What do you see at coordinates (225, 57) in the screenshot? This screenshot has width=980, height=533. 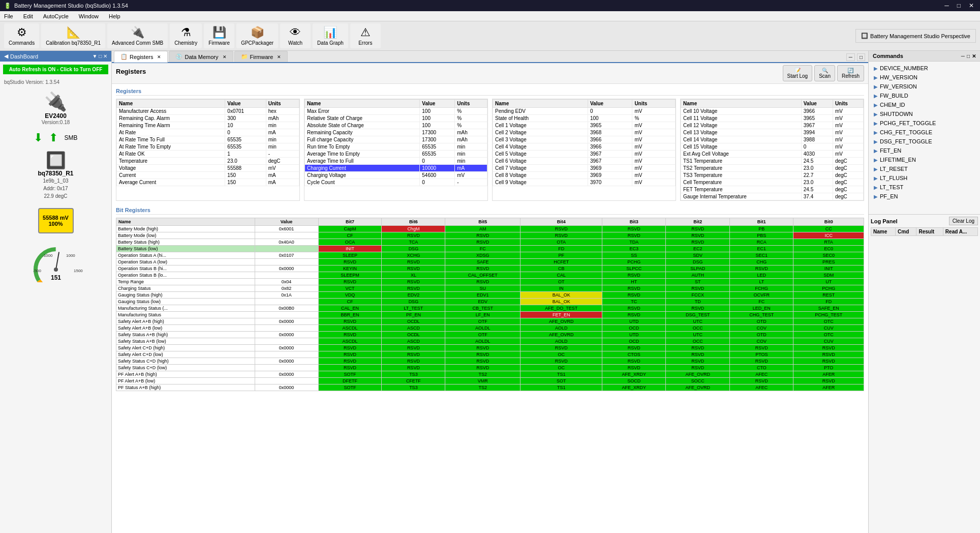 I see `data-memory-tab-close: ✕` at bounding box center [225, 57].